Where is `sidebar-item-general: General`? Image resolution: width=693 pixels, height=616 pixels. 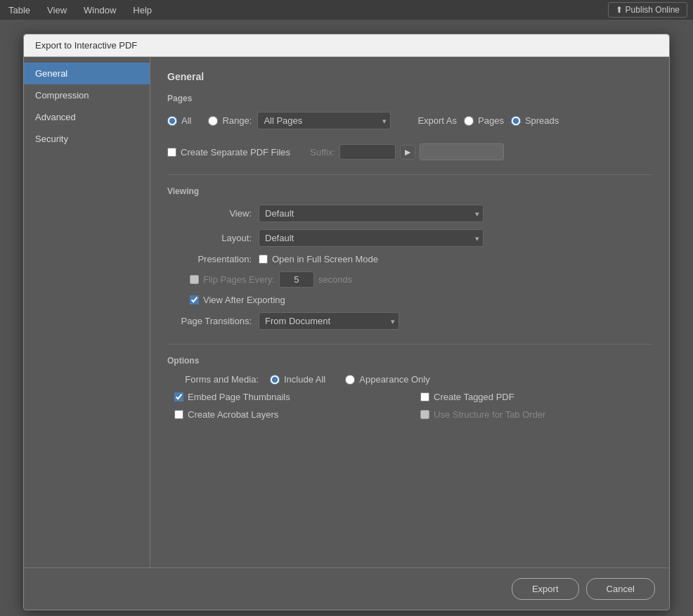 sidebar-item-general: General is located at coordinates (87, 73).